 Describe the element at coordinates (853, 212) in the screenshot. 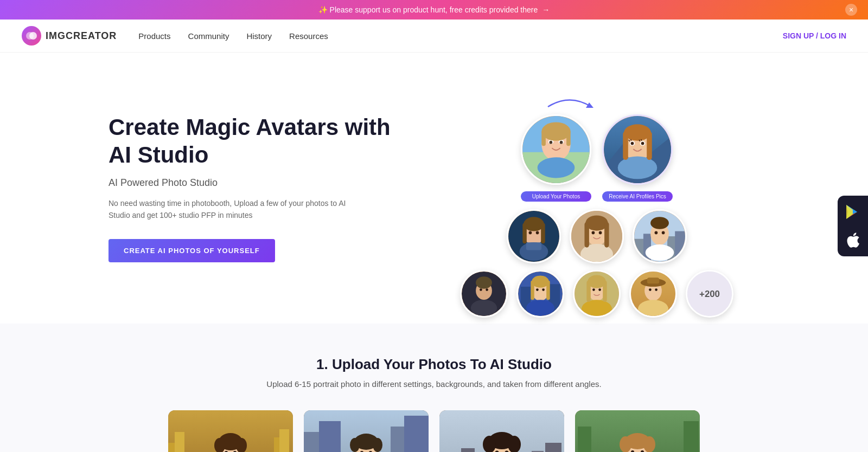

I see `google-play-button` at that location.